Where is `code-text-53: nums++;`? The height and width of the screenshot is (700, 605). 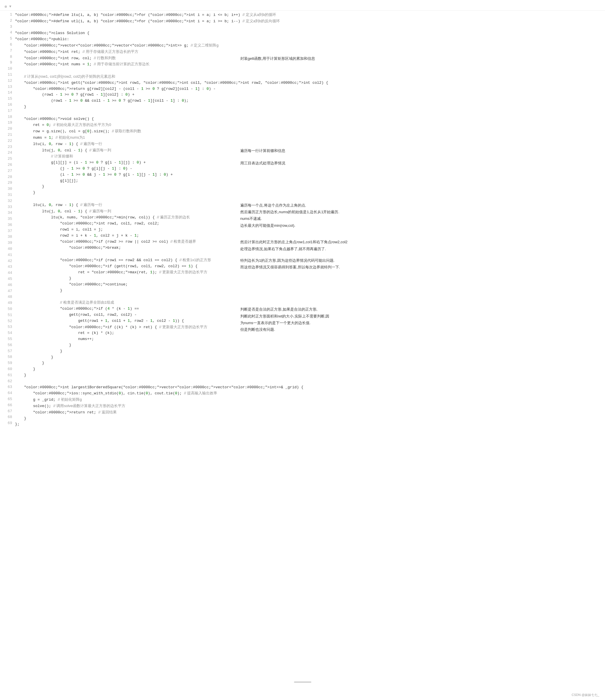
code-text-53: nums++; is located at coordinates (54, 339).